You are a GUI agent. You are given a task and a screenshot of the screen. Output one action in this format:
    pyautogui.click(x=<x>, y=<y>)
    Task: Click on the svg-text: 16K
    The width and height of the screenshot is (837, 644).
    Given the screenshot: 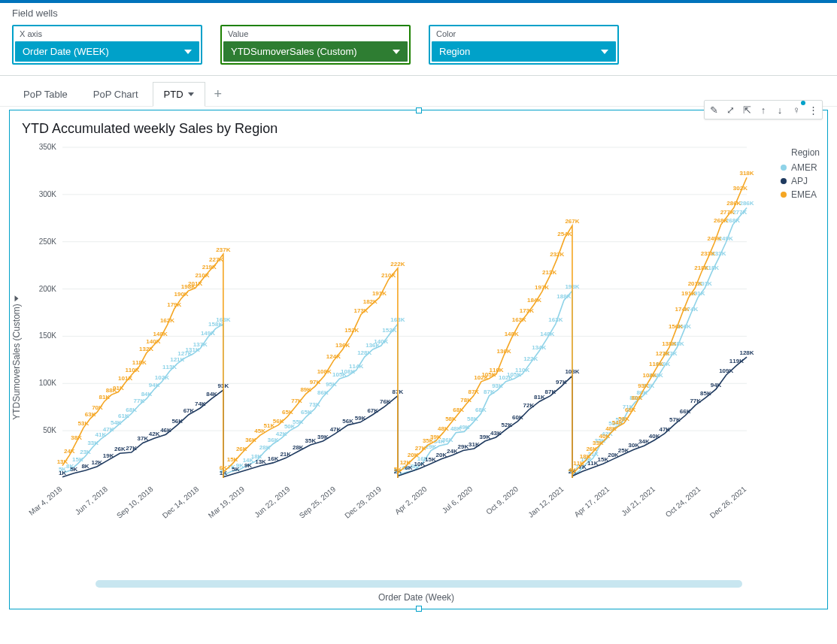 What is the action you would take?
    pyautogui.click(x=274, y=458)
    